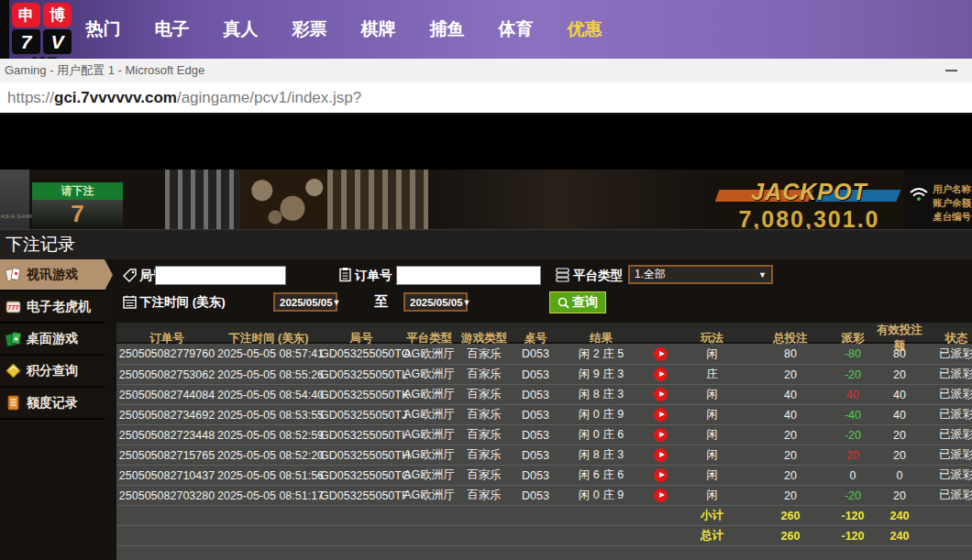 The height and width of the screenshot is (560, 972). I want to click on nav-item-chess: 棋牌, so click(378, 29).